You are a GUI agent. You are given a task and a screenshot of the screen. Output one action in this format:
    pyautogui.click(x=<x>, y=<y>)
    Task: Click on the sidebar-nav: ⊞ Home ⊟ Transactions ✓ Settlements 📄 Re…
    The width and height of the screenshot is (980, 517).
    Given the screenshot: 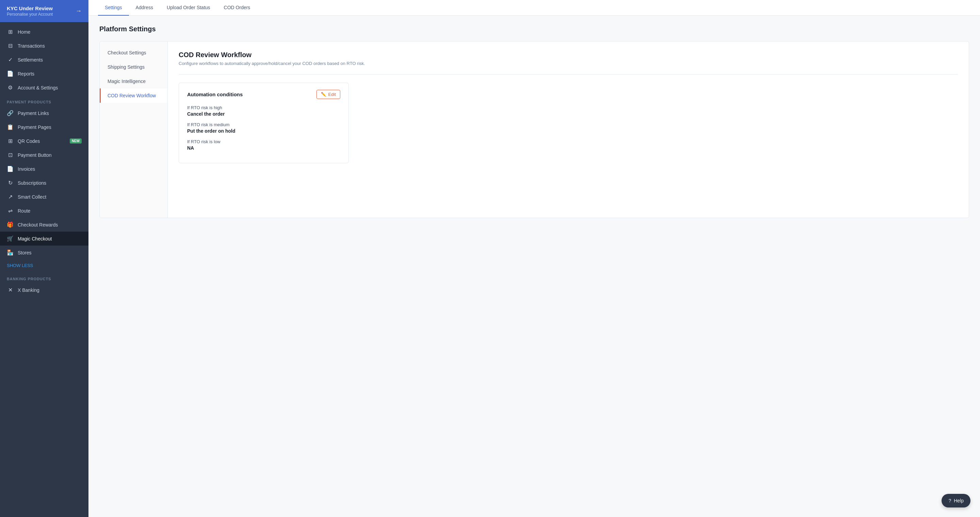 What is the action you would take?
    pyautogui.click(x=44, y=161)
    